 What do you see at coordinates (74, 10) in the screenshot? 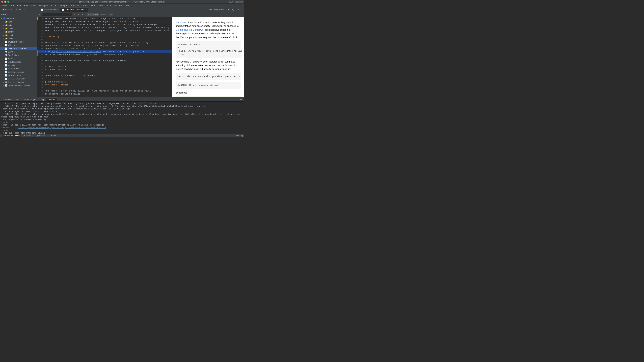
I see `tab-contributing: 📄 CONTRIBUTING.adoc ×` at bounding box center [74, 10].